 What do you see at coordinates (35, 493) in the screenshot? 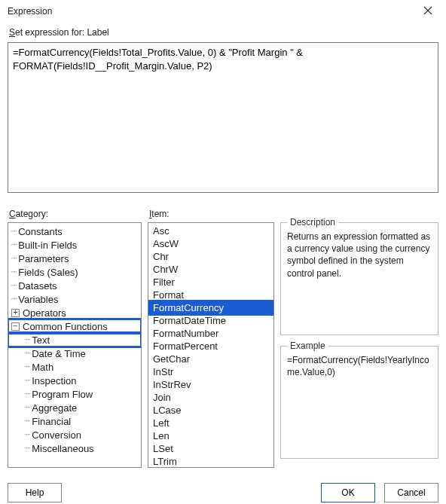
I see `help-button: Help` at bounding box center [35, 493].